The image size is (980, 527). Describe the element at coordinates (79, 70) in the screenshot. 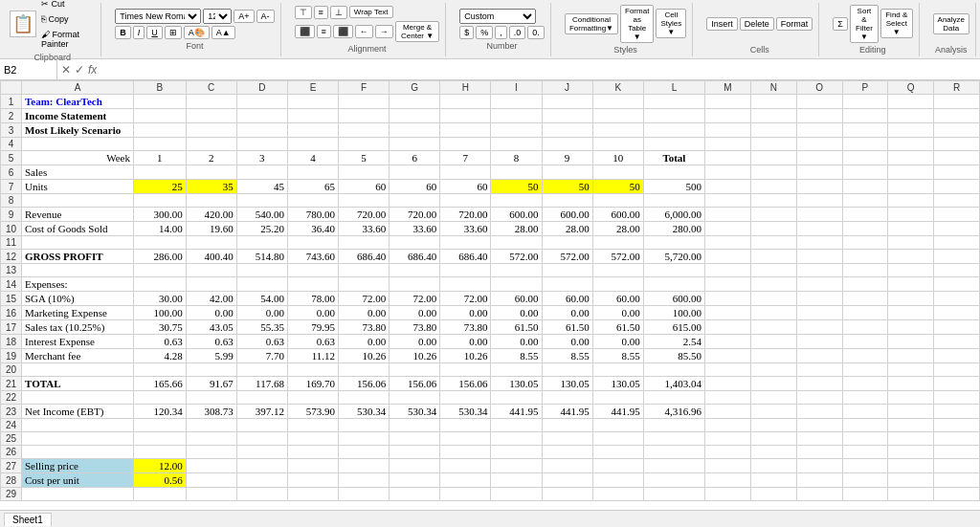

I see `confirm-formula-icon: ✓` at that location.